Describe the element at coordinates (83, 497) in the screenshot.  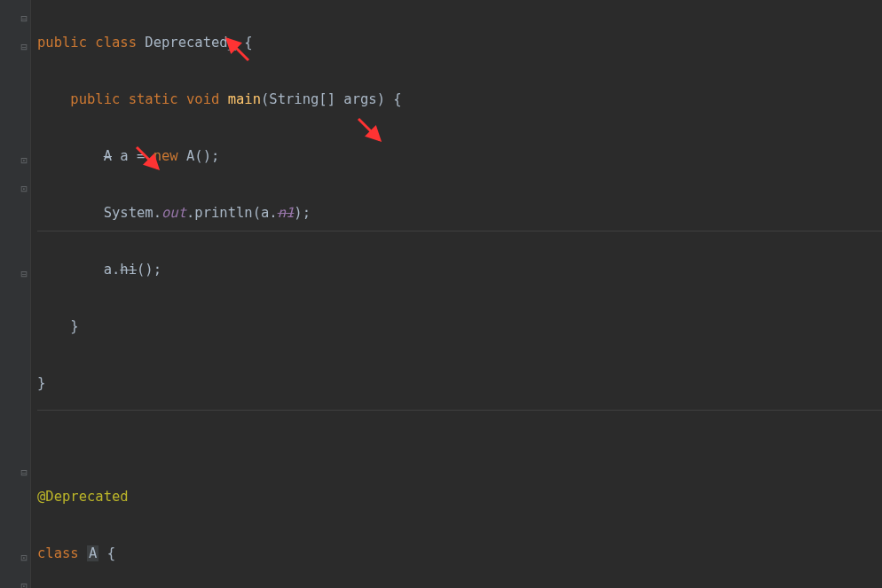
I see `annotation-deprecated: @Deprecated` at that location.